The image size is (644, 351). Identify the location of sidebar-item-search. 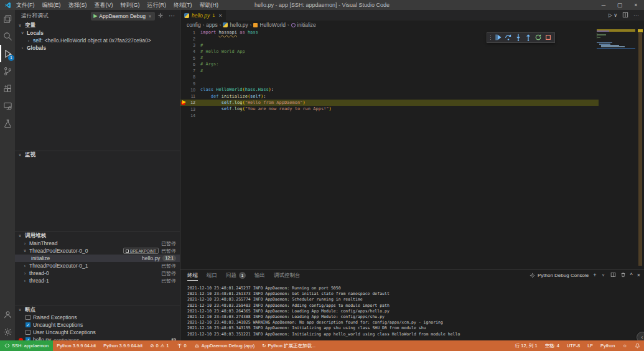
(7, 36).